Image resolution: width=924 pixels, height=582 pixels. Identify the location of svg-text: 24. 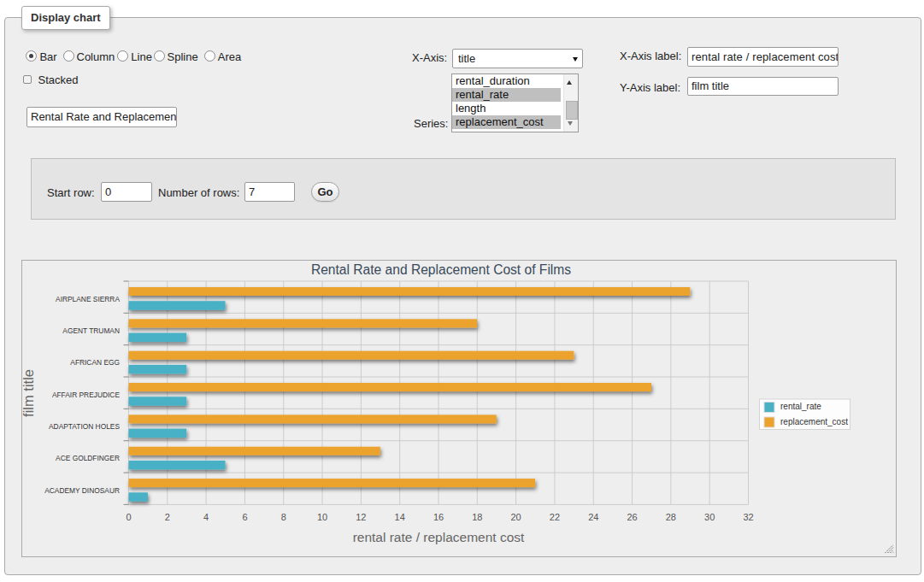
(593, 517).